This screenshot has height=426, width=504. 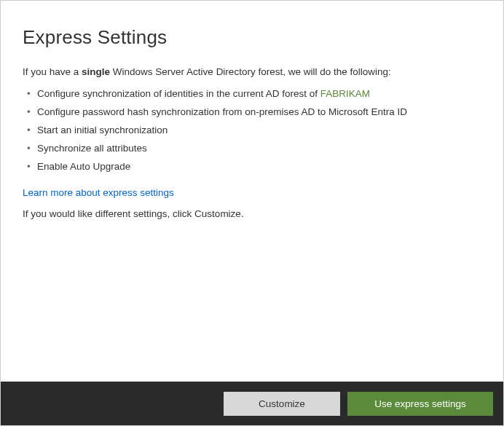 I want to click on intro-bold: single, so click(x=96, y=71).